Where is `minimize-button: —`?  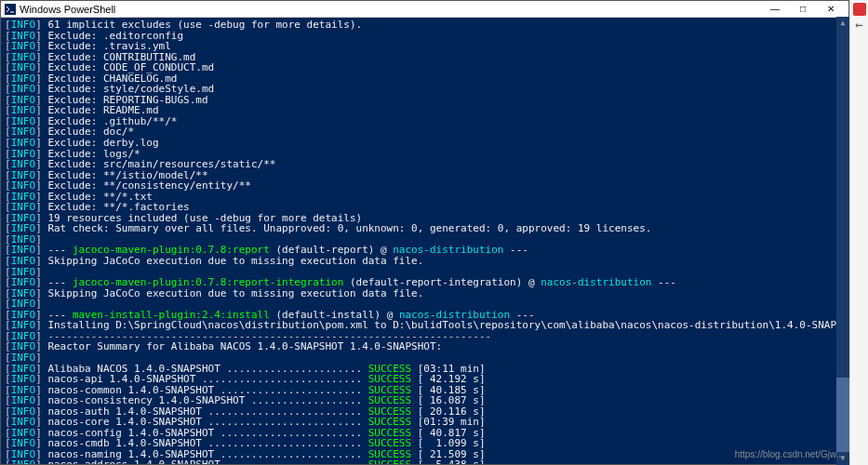 minimize-button: — is located at coordinates (775, 9).